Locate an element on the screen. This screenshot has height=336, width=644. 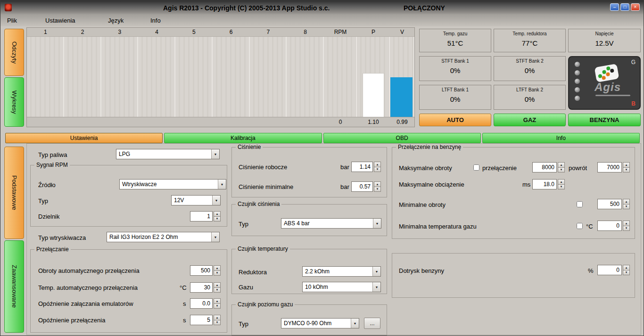
czujnik-cisnienia-dropdown: ABS 4 bar ▼ is located at coordinates (331, 223).